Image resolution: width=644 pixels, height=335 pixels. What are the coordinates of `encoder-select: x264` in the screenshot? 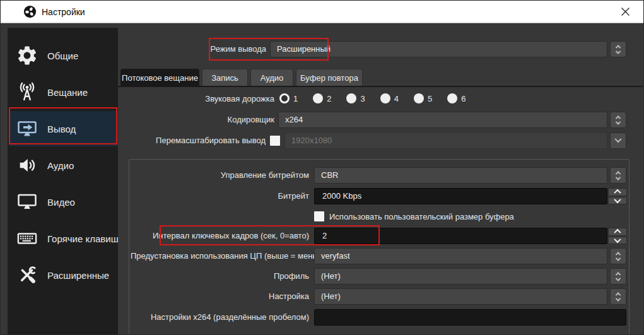 It's located at (443, 120).